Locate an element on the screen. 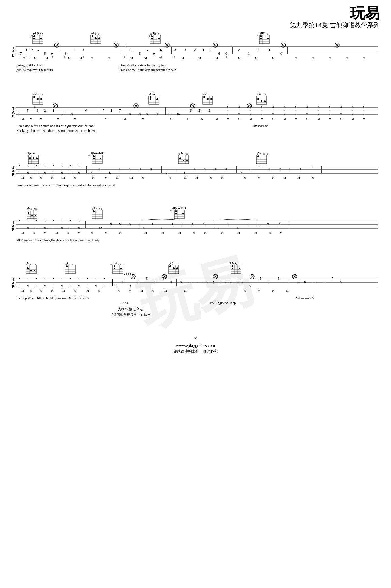 The width and height of the screenshot is (391, 588). svg-text: 1.2.3. is located at coordinates (126, 303).